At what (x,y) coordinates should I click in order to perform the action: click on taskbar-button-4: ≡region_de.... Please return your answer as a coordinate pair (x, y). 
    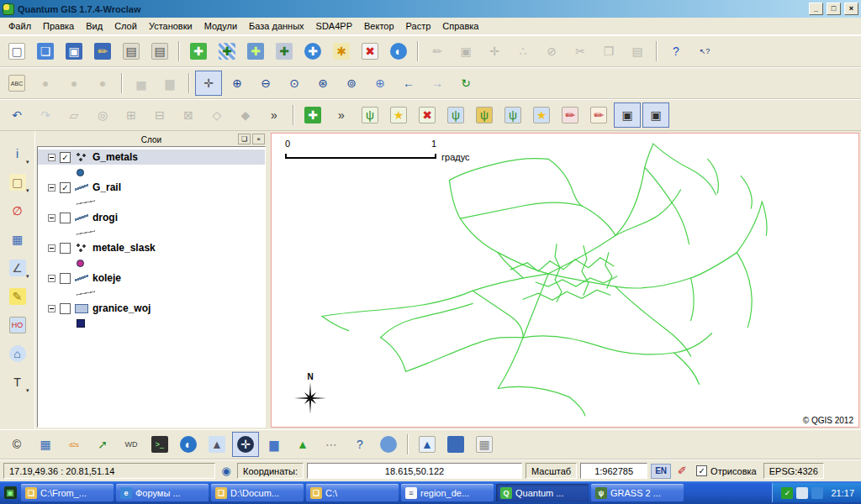
    Looking at the image, I should click on (447, 492).